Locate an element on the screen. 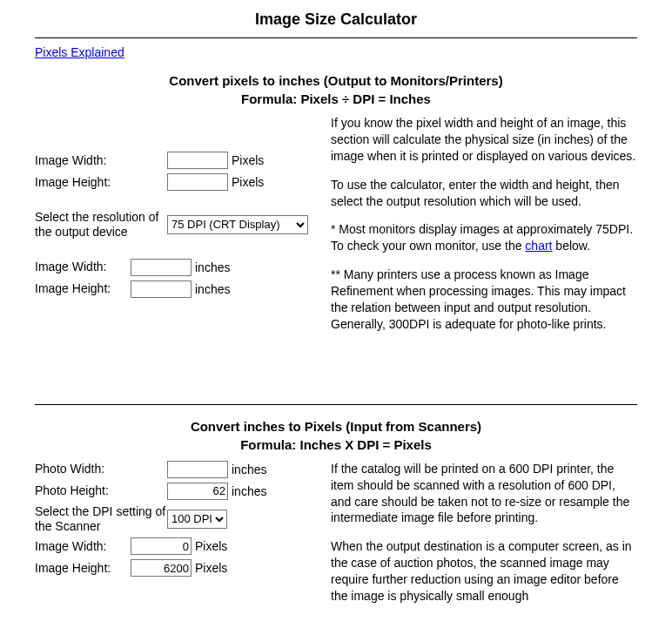 The height and width of the screenshot is (635, 672). output-image-width-in is located at coordinates (161, 267).